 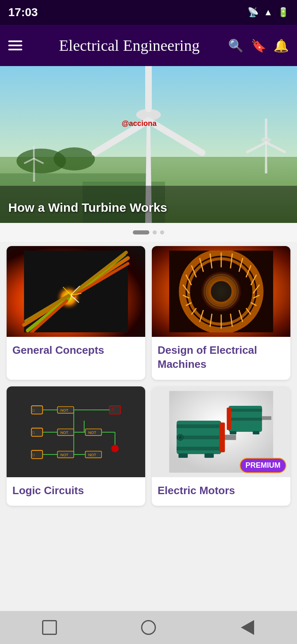 I want to click on card-image-design-machines, so click(x=221, y=291).